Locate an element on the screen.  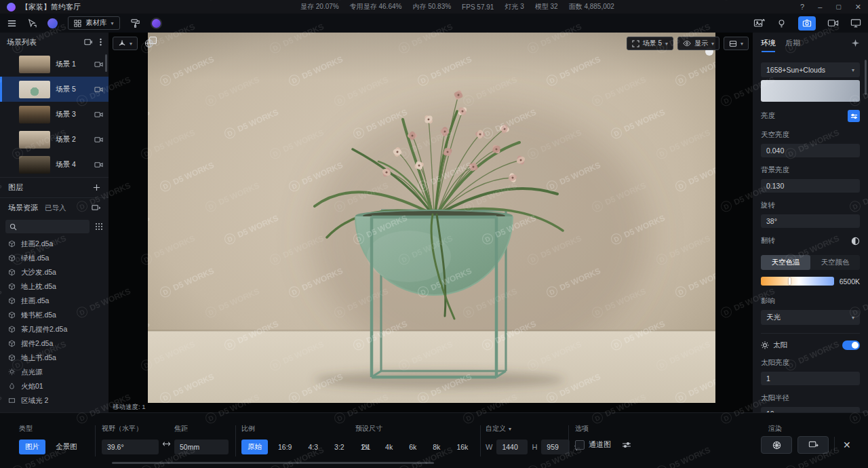
render-queue-button is located at coordinates (813, 445).